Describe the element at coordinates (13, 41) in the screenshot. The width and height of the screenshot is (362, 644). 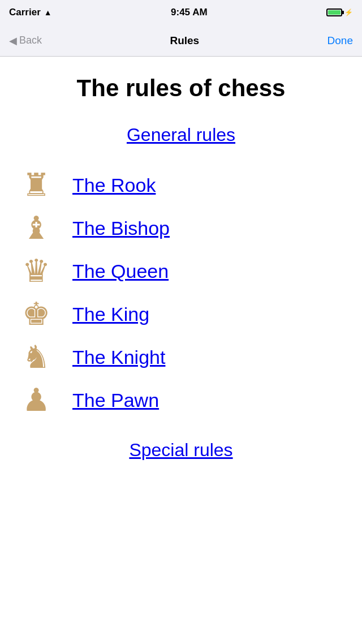
I see `back-chevron-icon: ◀` at that location.